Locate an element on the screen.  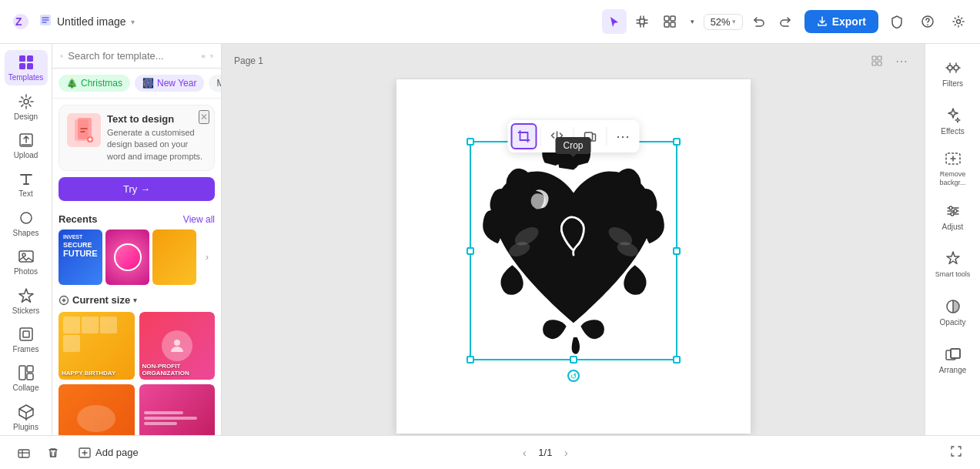
pan-tool-btn is located at coordinates (642, 22).